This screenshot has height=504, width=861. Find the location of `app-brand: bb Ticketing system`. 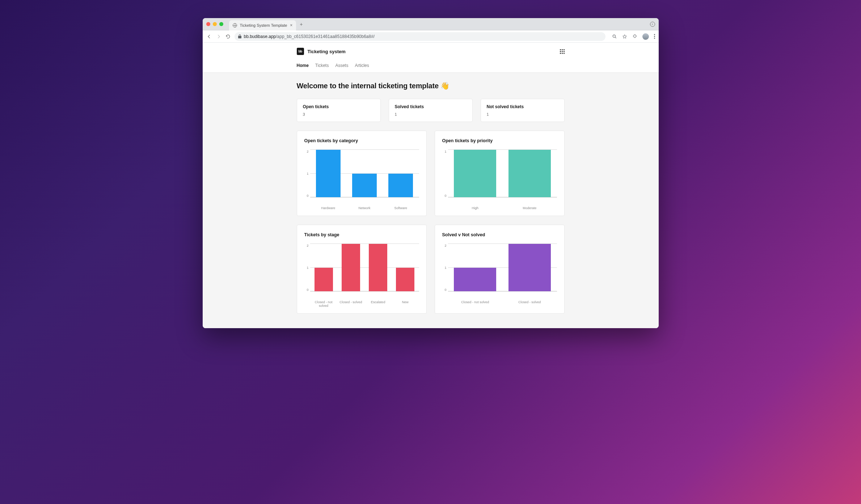

app-brand: bb Ticketing system is located at coordinates (321, 51).